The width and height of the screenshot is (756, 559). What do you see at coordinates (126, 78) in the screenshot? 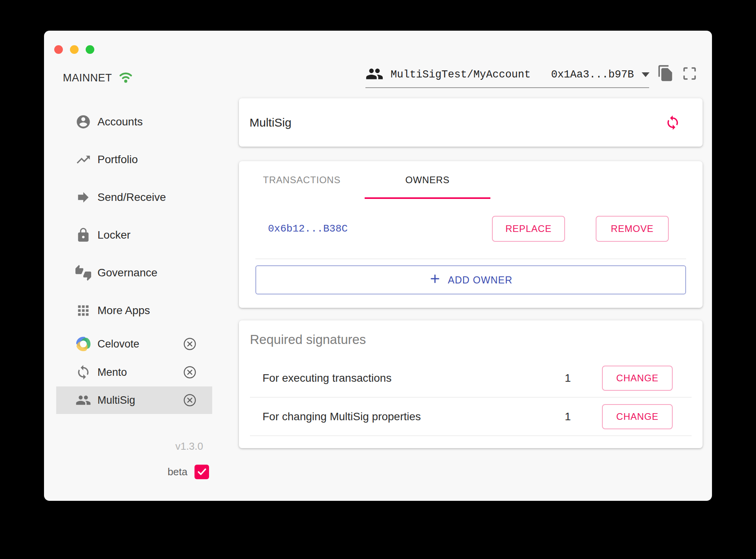
I see `wifi-icon` at bounding box center [126, 78].